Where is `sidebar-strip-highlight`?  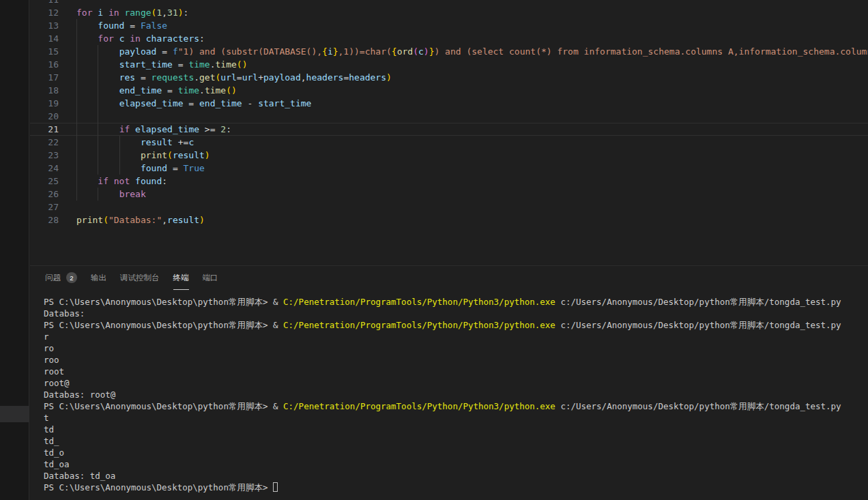
sidebar-strip-highlight is located at coordinates (15, 414).